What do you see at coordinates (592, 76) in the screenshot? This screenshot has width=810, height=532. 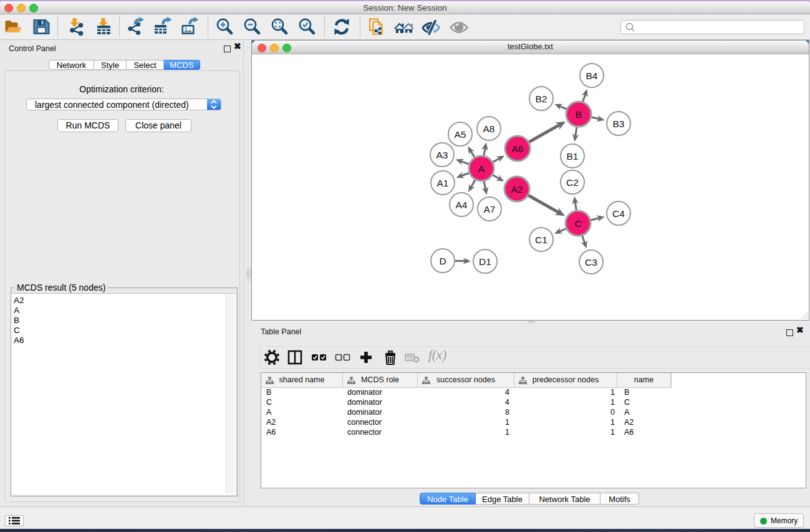 I see `svg-text: B4` at bounding box center [592, 76].